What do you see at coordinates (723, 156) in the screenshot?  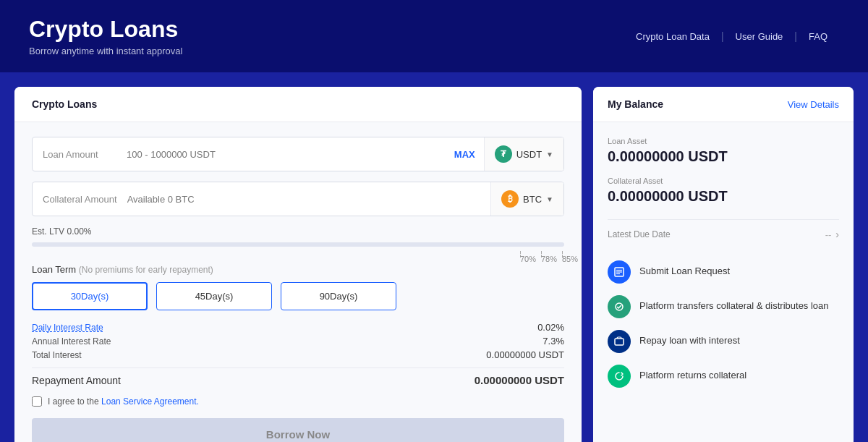 I see `loan-asset-value: 0.00000000 USDT` at bounding box center [723, 156].